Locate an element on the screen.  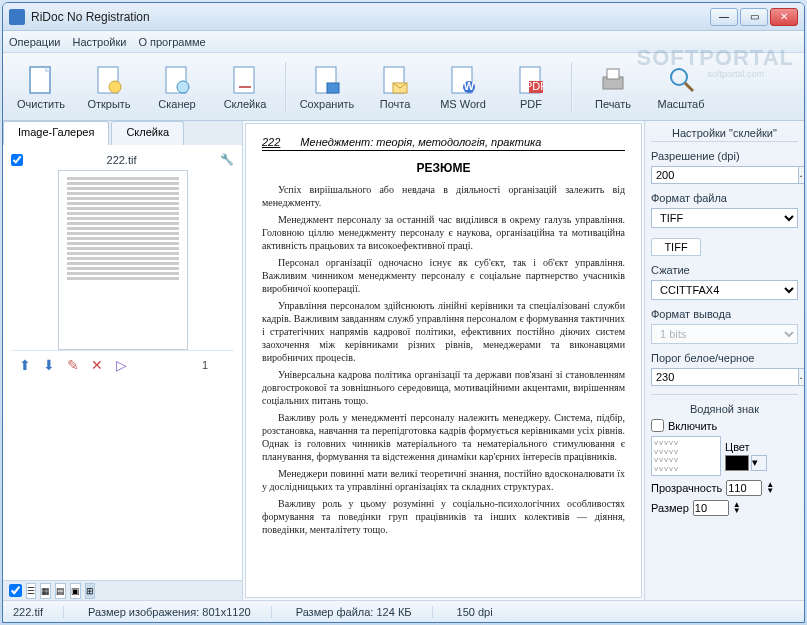
fmt-select: TIFF is located at coordinates (724, 218).